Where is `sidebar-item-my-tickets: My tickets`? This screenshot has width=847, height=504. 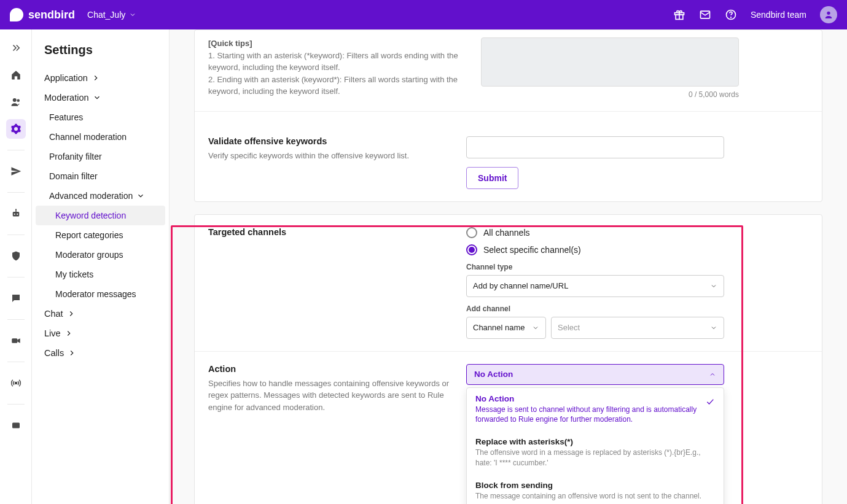 sidebar-item-my-tickets: My tickets is located at coordinates (101, 274).